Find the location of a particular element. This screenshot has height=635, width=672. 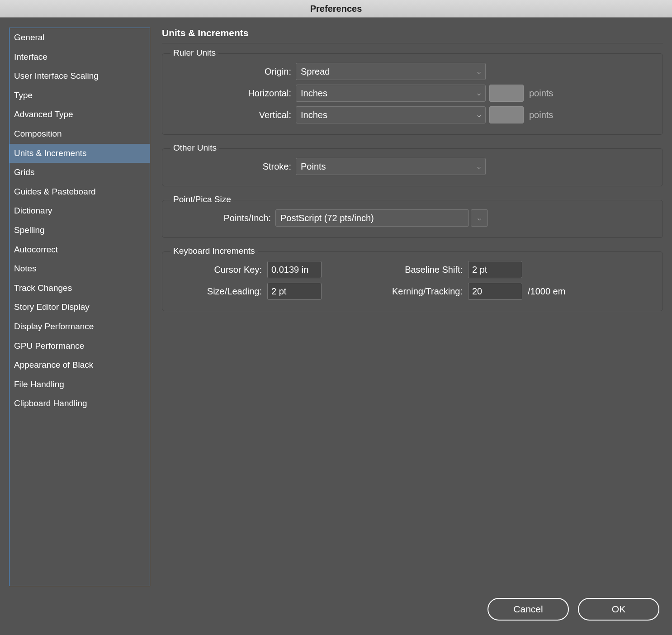

readonly-vertical-points is located at coordinates (506, 115).